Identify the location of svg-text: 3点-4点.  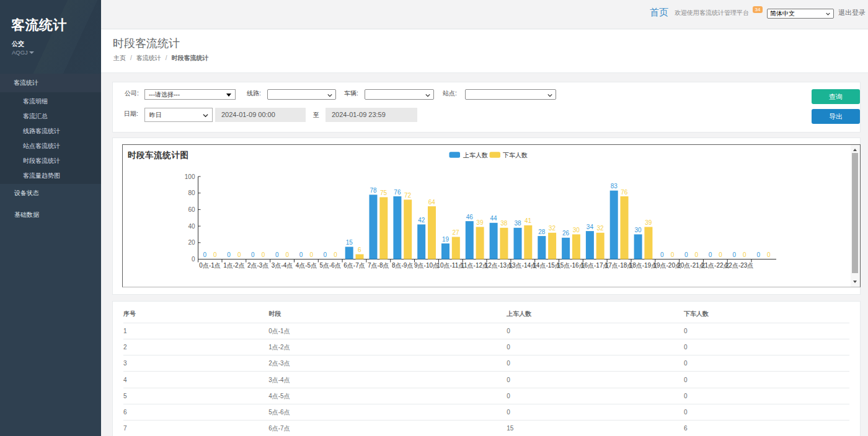
(282, 265).